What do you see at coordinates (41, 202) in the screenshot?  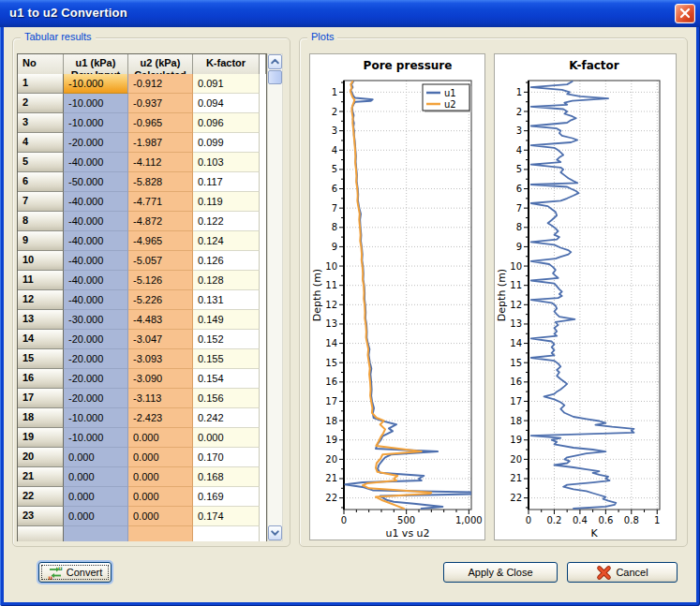 I see `row-header: 7` at bounding box center [41, 202].